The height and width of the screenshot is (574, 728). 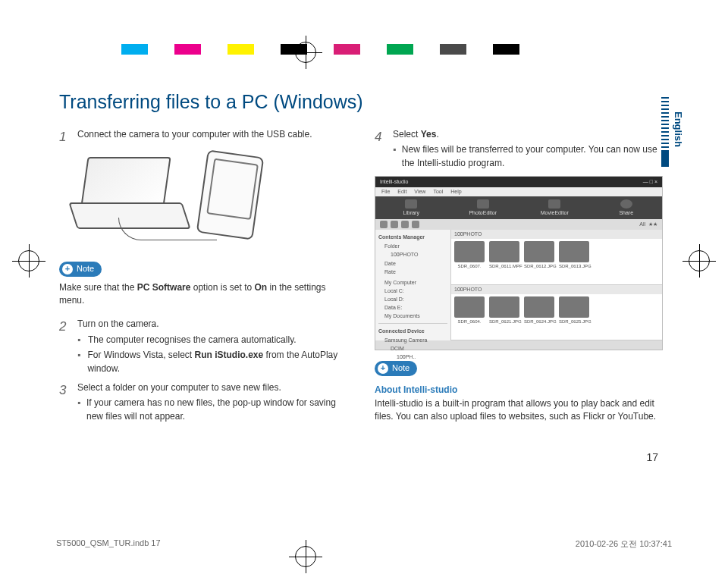 What do you see at coordinates (519, 224) in the screenshot?
I see `app-toolbar: All ★★` at bounding box center [519, 224].